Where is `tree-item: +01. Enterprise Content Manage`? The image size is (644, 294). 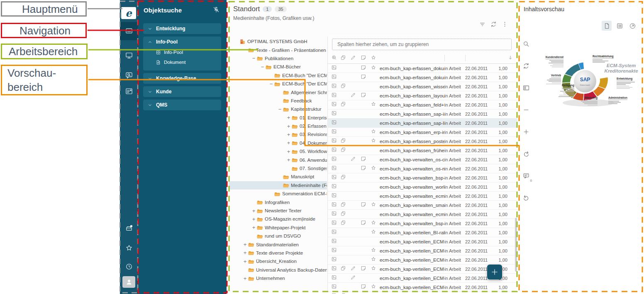
tree-item: +01. Enterprise Content Manage is located at coordinates (278, 118).